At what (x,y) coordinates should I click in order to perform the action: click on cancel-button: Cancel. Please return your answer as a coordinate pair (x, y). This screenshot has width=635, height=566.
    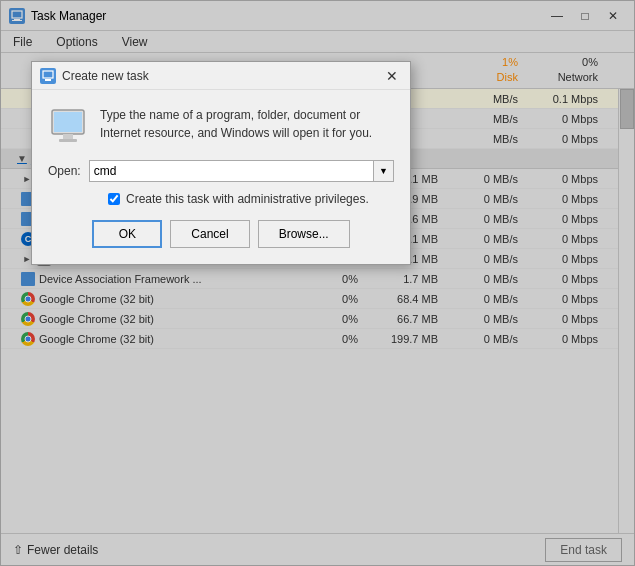
    Looking at the image, I should click on (210, 234).